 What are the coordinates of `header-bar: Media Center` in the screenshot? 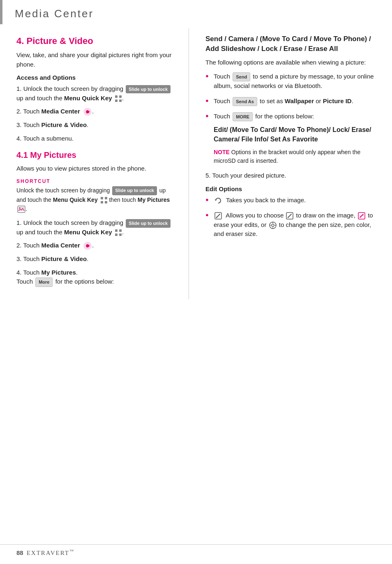 It's located at (196, 12).